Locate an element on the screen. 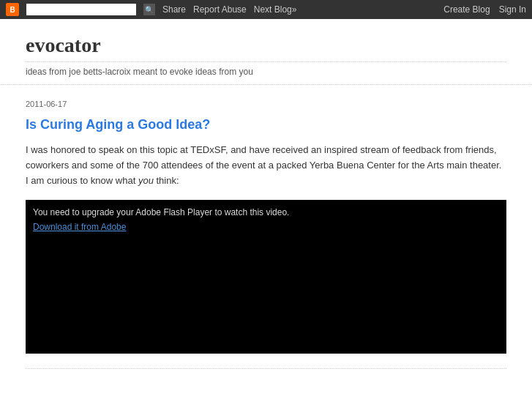  post-title: Is Curing Aging a Good Idea? is located at coordinates (266, 124).